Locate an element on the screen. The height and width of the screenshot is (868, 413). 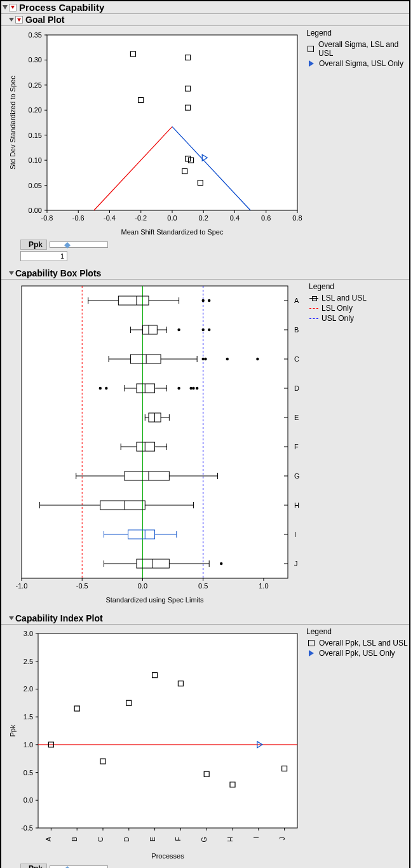
svg-text: 2.5 is located at coordinates (28, 661).